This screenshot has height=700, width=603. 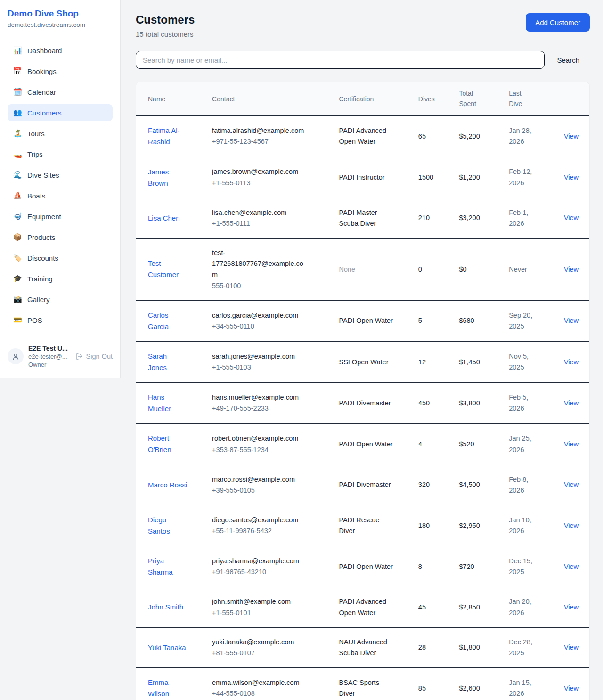 I want to click on sidebar-item-label: Dive Sites, so click(x=43, y=175).